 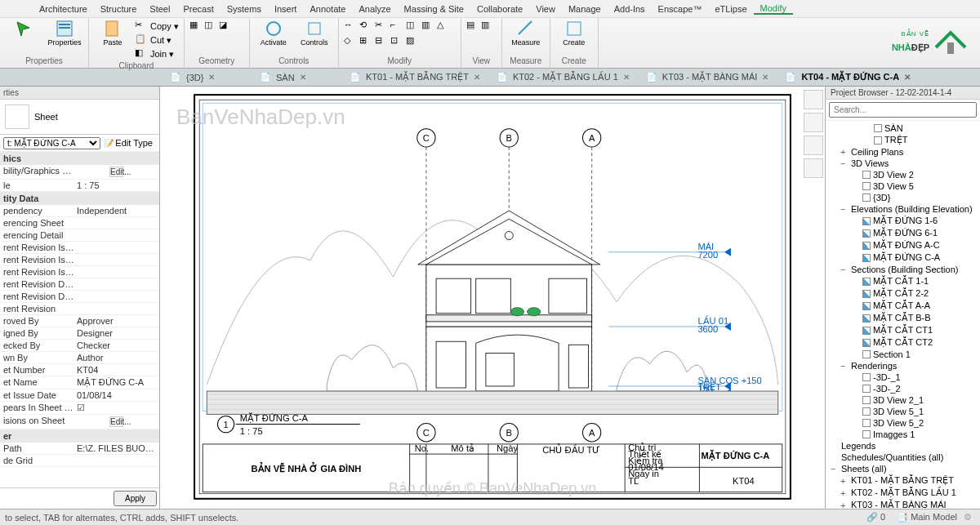 What do you see at coordinates (903, 269) in the screenshot?
I see `tree-node: −Sections (Building Section)` at bounding box center [903, 269].